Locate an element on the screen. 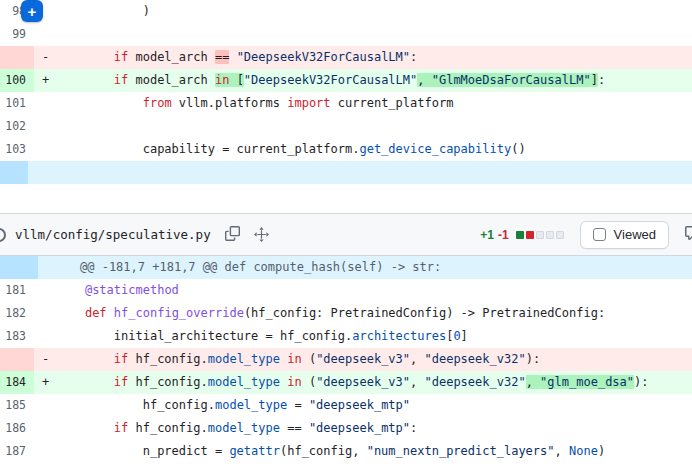 This screenshot has width=692, height=475. diff-row-context: 187 n_predict = getattr(hf_config, "num_… is located at coordinates (346, 452).